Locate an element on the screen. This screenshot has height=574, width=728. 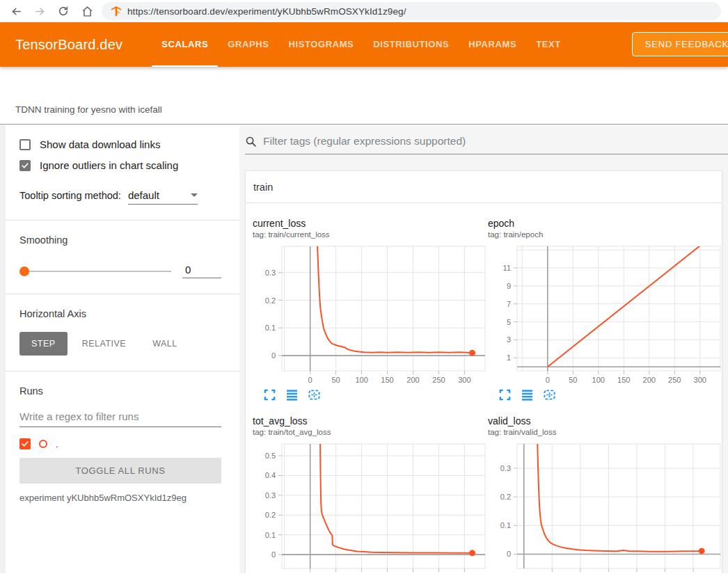
axis-button-relative: RELATIVE is located at coordinates (104, 344).